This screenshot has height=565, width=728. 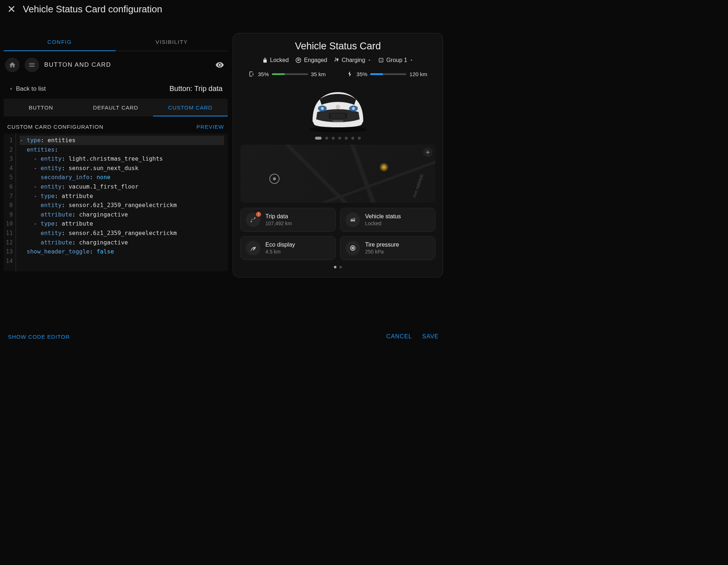 I want to click on code-gutter: 1234567891011121314, so click(x=10, y=202).